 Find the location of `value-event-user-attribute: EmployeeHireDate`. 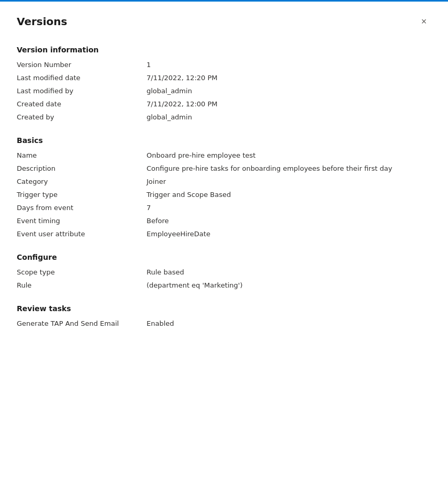

value-event-user-attribute: EmployeeHireDate is located at coordinates (289, 234).